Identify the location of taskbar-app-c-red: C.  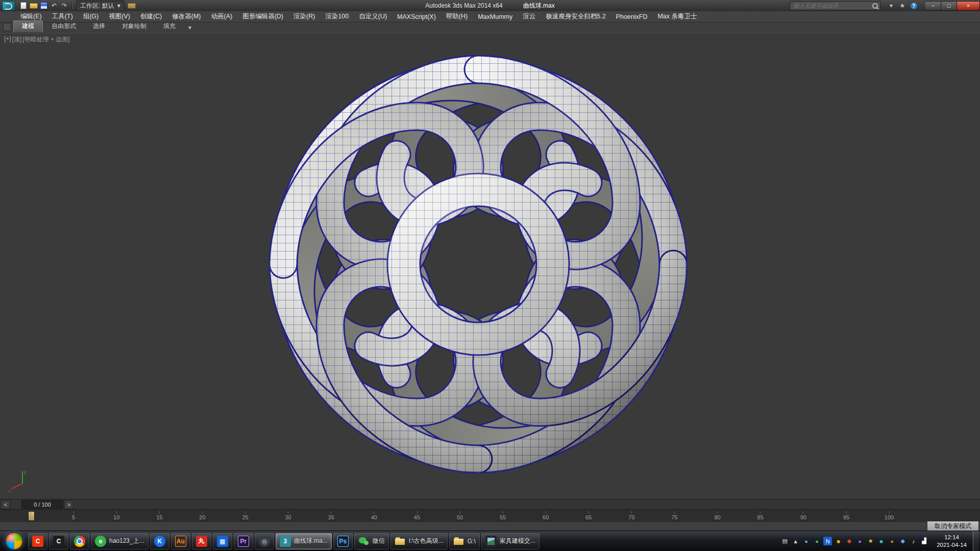
(38, 541).